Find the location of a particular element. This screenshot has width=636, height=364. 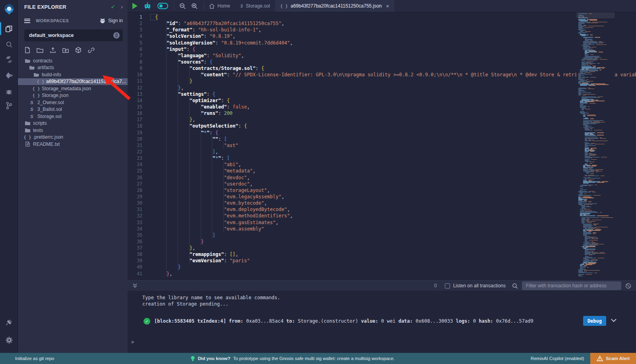

tree-item-a69b43f277ba20fcac141151250ca7-: { }a69b43f277ba20fcac141151250ca7... is located at coordinates (73, 82).